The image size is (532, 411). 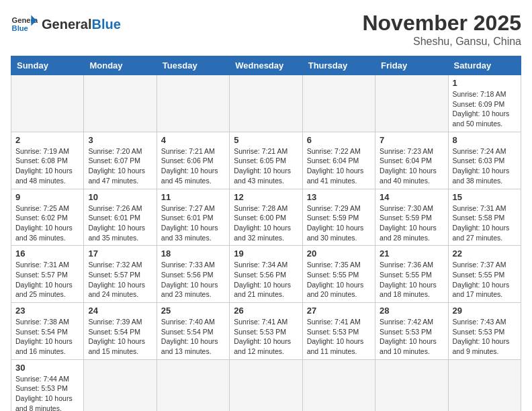 I want to click on svg-text: Blue, so click(x=20, y=28).